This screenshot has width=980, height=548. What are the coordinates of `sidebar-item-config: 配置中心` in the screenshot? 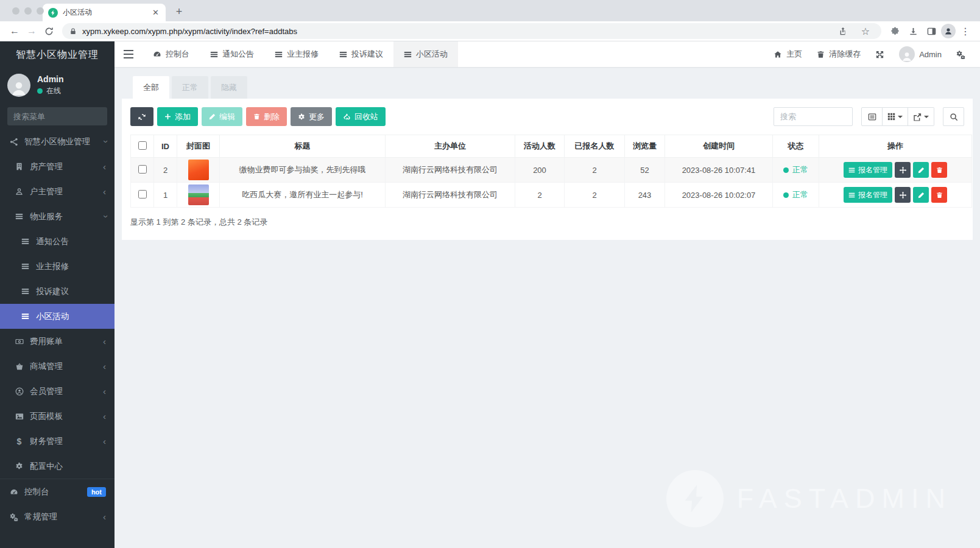 It's located at (57, 466).